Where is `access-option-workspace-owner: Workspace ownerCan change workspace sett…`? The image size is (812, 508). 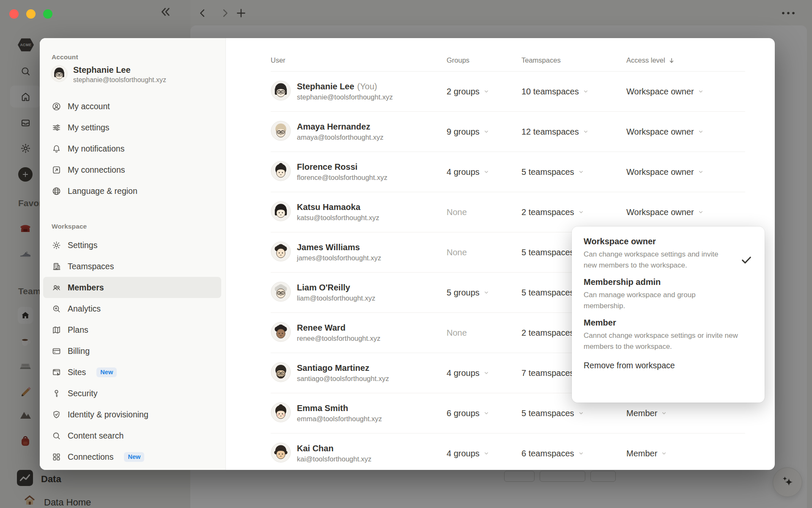
access-option-workspace-owner: Workspace ownerCan change workspace sett… is located at coordinates (668, 254).